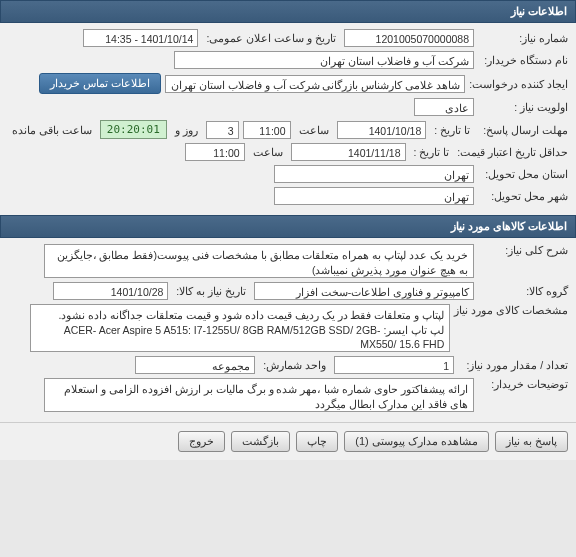 The width and height of the screenshot is (576, 557). I want to click on remaining-label: ساعت باقی مانده, so click(52, 130).